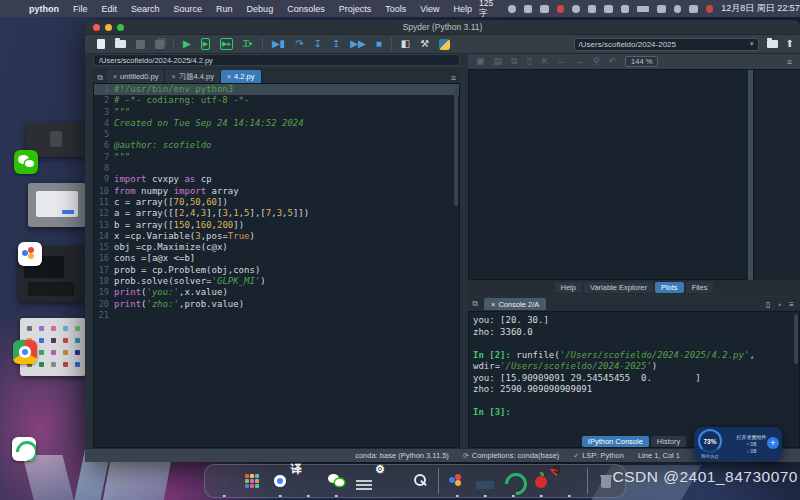 The width and height of the screenshot is (800, 500). Describe the element at coordinates (30, 254) in the screenshot. I see `circles-app-badge-icon` at that location.